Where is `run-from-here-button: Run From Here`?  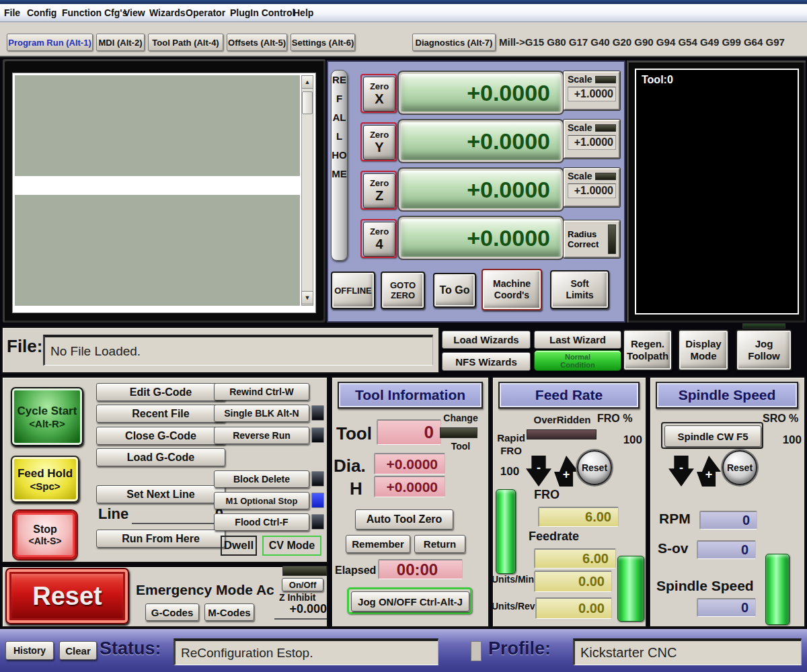
run-from-here-button: Run From Here is located at coordinates (161, 539).